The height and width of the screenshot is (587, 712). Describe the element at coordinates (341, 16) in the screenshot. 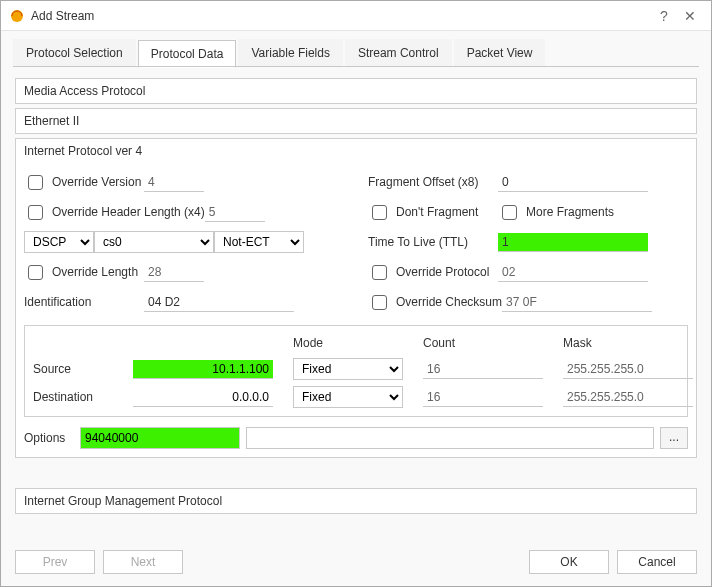

I see `window-title: Add Stream` at that location.